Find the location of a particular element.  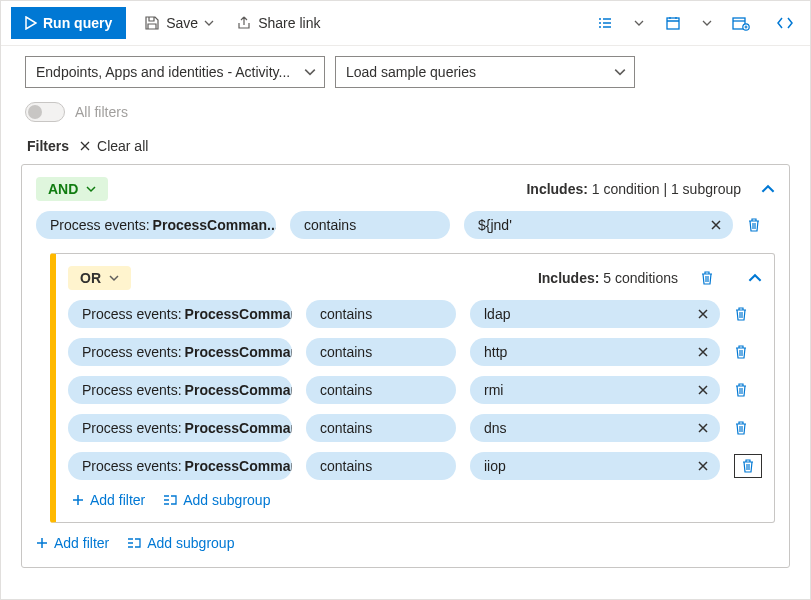

outer-add-row: Add filter Add subgroup is located at coordinates (406, 543).